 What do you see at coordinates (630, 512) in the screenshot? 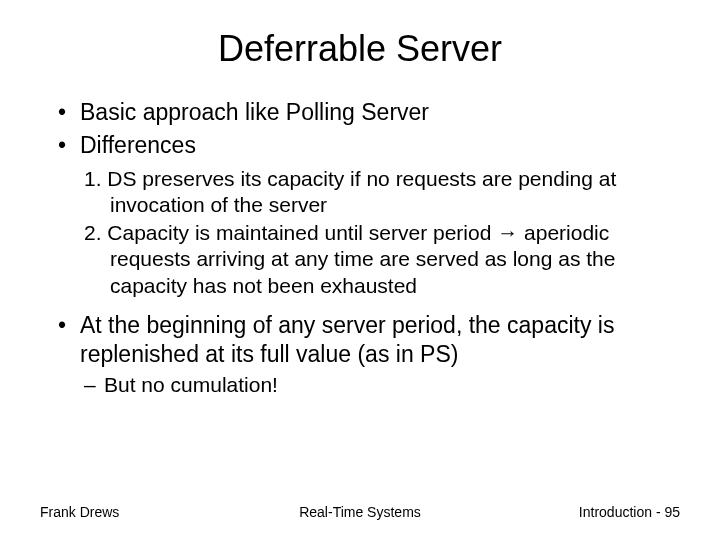
I see `footer-page: Introduction - 95` at bounding box center [630, 512].